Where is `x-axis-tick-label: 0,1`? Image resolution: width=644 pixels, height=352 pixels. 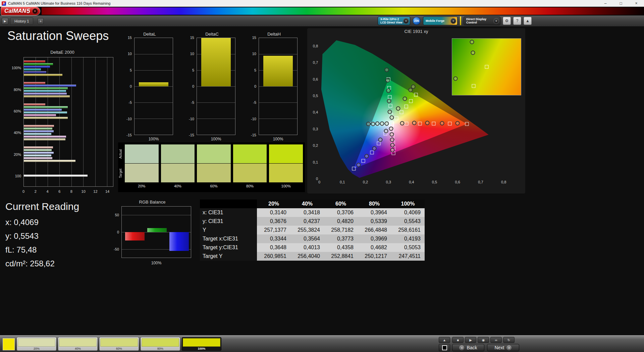
x-axis-tick-label: 0,1 is located at coordinates (342, 182).